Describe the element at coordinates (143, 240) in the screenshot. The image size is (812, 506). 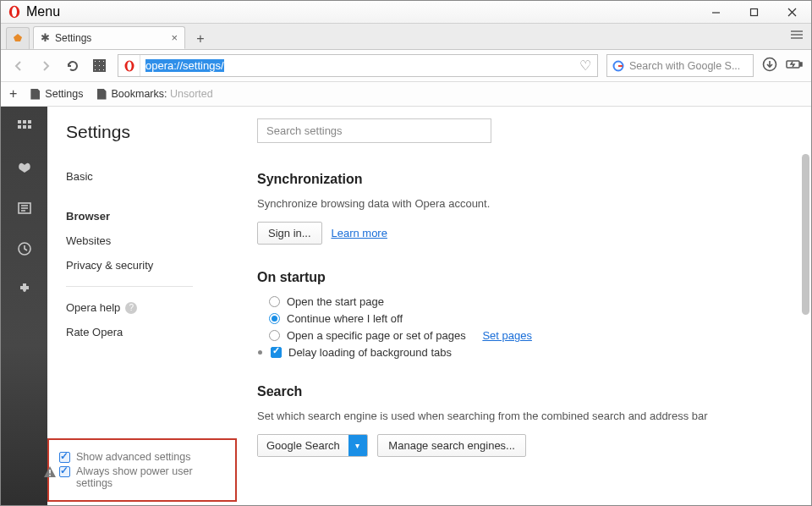
I see `nav-websites: Websites` at that location.